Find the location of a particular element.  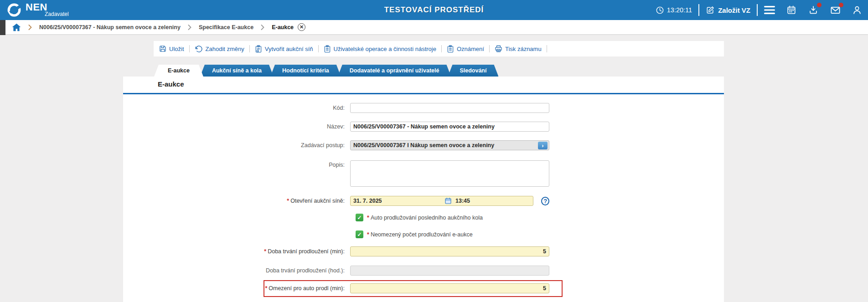

otevreni-label: *Otevření aukční síně: is located at coordinates (237, 201).